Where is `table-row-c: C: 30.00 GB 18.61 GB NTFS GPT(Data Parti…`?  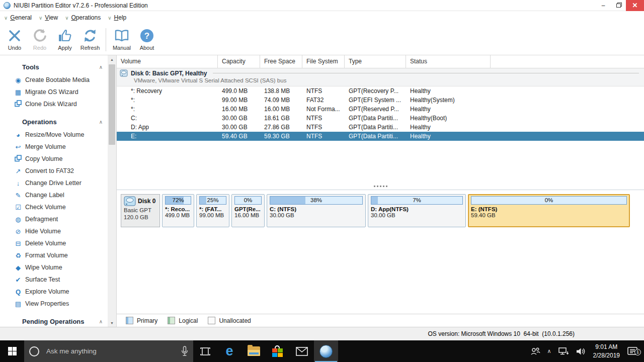 table-row-c: C: 30.00 GB 18.61 GB NTFS GPT(Data Parti… is located at coordinates (380, 118).